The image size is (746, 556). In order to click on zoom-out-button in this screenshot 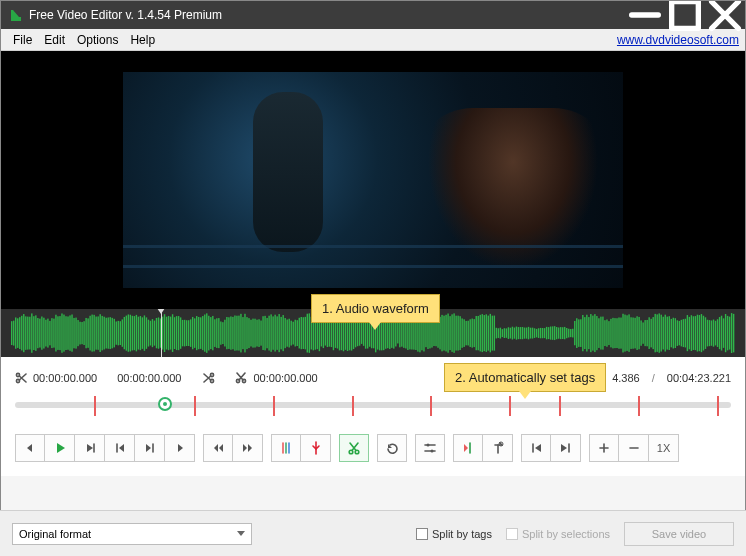, I will do `click(634, 448)`.